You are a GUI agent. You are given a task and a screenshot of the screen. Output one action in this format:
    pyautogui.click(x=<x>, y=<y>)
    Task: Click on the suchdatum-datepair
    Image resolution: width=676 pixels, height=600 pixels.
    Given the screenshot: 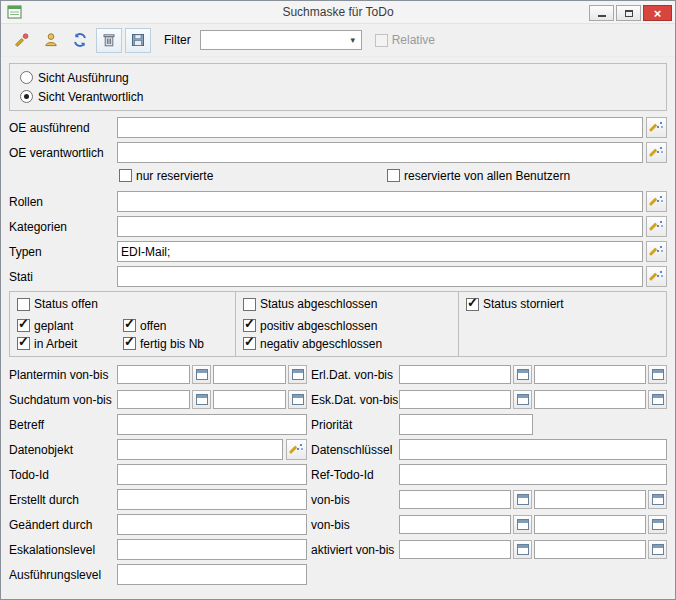 What is the action you would take?
    pyautogui.click(x=212, y=400)
    